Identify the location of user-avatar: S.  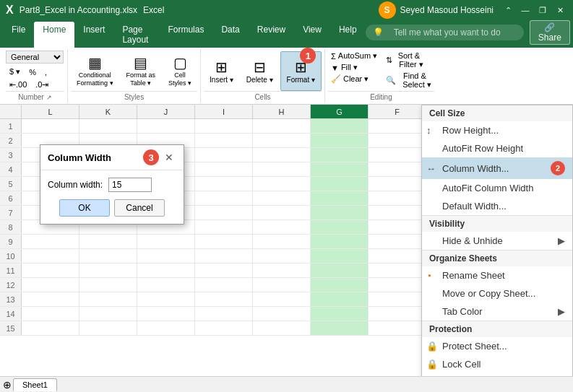
(387, 10).